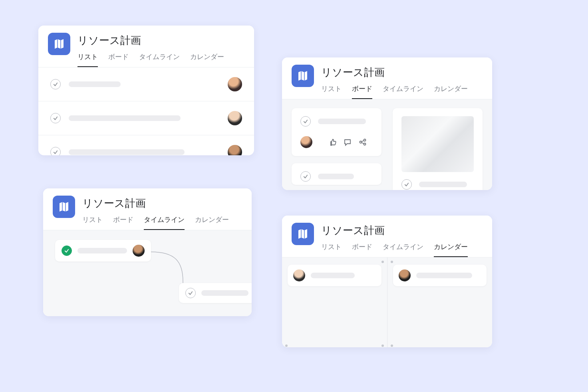  Describe the element at coordinates (146, 111) in the screenshot. I see `list-body` at that location.